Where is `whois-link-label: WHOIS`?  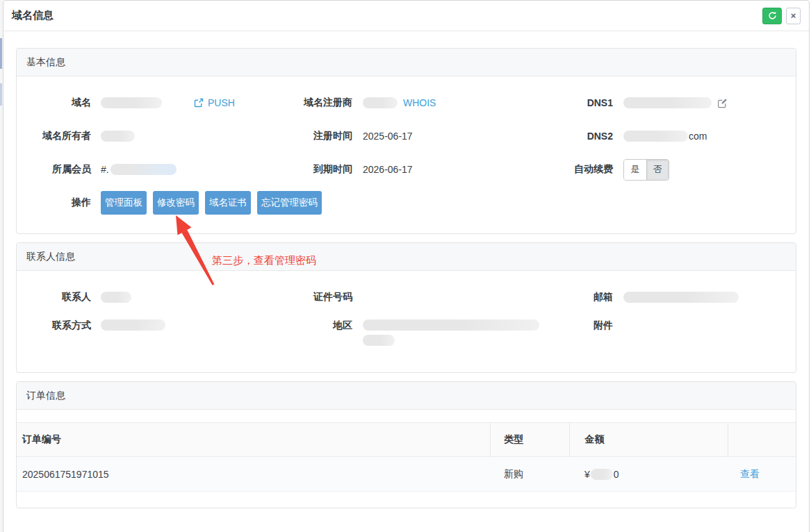
whois-link-label: WHOIS is located at coordinates (420, 103).